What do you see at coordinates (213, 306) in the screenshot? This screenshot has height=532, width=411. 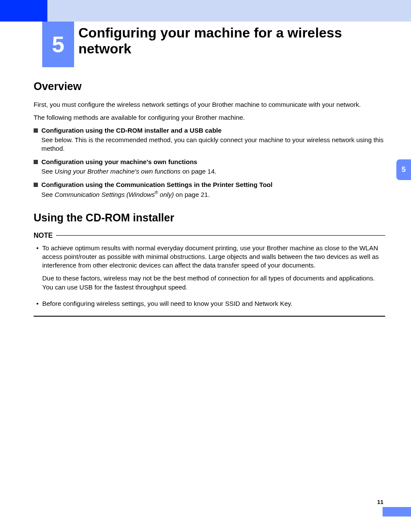 I see `note-2-text: Before configuring wireless settings, yo…` at bounding box center [213, 306].